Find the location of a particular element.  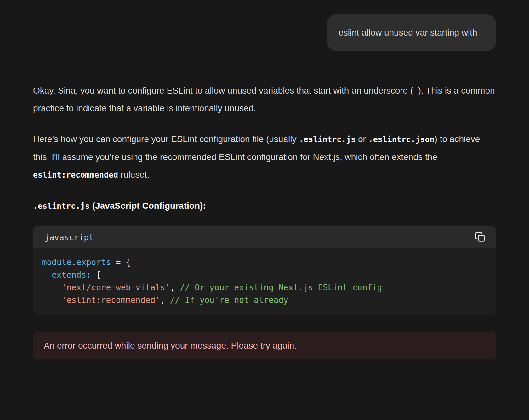

code-token: = { is located at coordinates (121, 262).